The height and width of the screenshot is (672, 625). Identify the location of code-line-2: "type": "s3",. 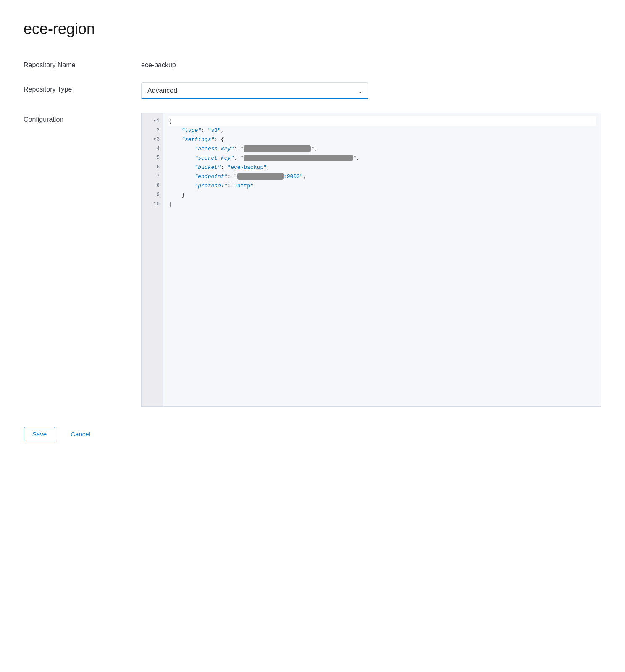
(382, 130).